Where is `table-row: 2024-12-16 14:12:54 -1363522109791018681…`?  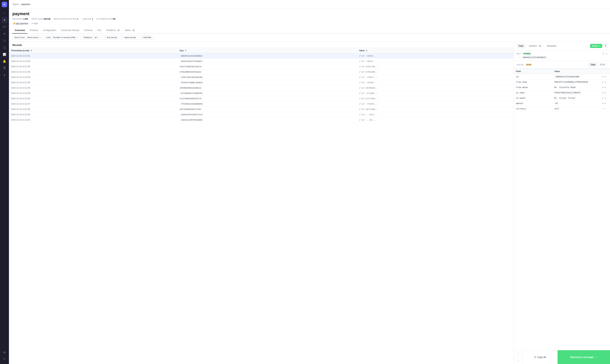
table-row: 2024-12-16 14:12:54 -1363522109791018681… is located at coordinates (261, 120).